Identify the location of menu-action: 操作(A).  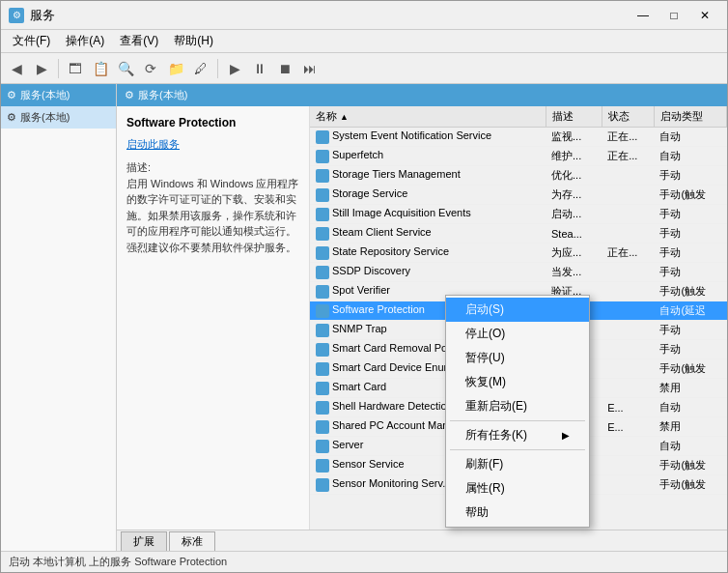
(85, 41).